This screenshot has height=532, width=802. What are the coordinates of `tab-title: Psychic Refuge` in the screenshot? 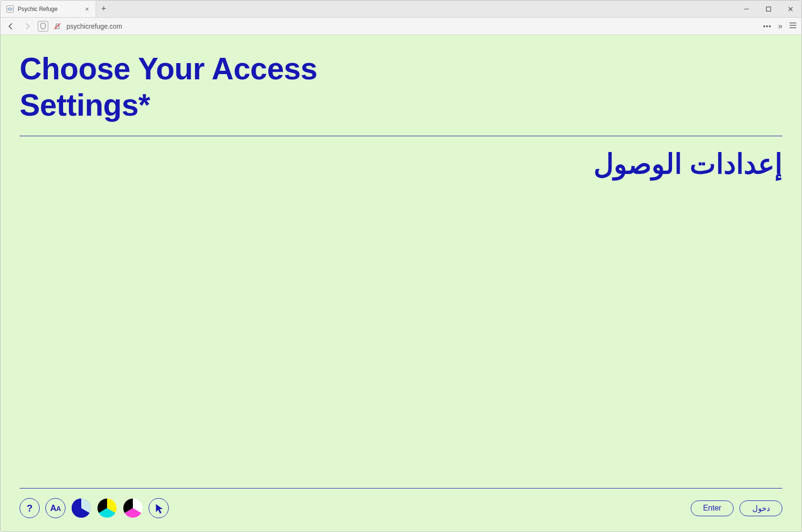 It's located at (49, 9).